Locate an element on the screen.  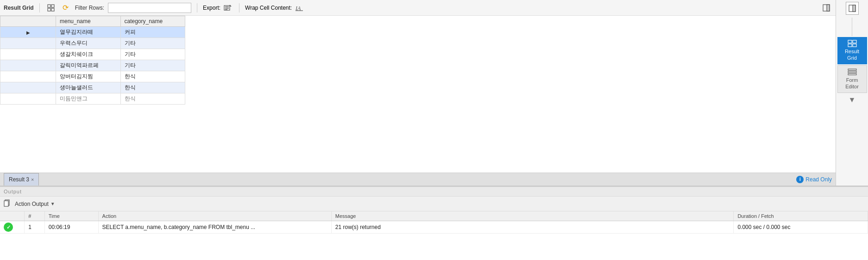
output-time-cell: 00:06:19 is located at coordinates (71, 228).